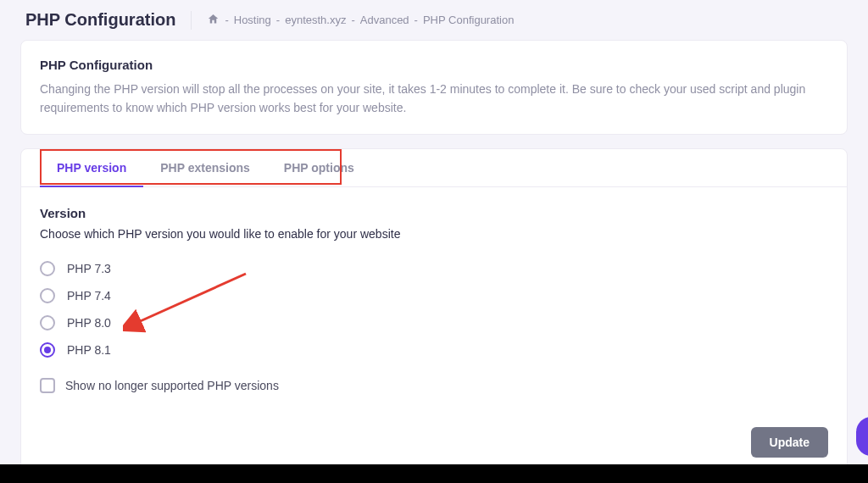 The image size is (868, 483). Describe the element at coordinates (89, 269) in the screenshot. I see `radio-label: PHP 7.3` at that location.